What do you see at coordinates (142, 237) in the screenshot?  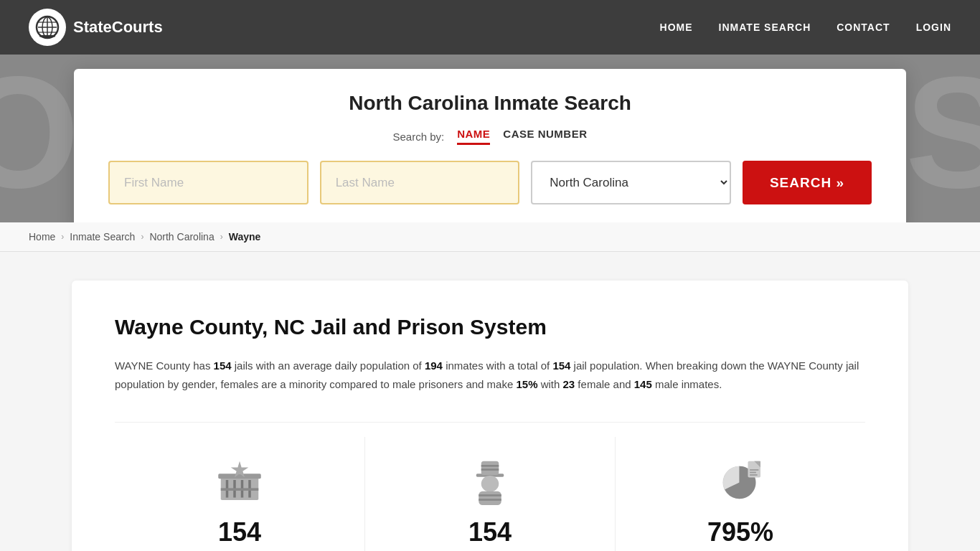 I see `breadcrumb-sep-2: ›` at bounding box center [142, 237].